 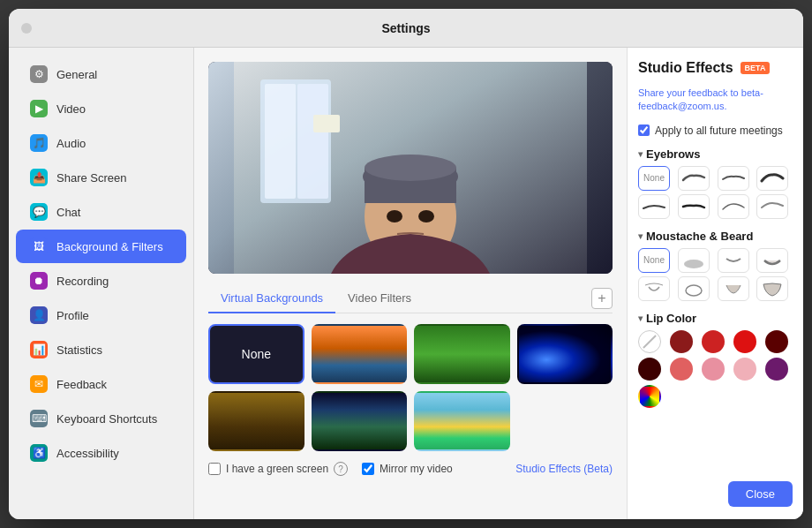 I want to click on beard-grid: None, so click(x=715, y=275).